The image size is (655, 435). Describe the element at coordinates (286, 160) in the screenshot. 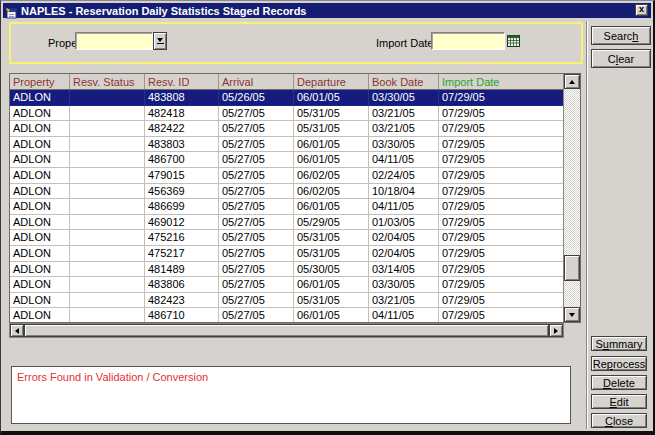

I see `table-row: ADLON48670005/27/0506/01/0504/11/0507/29…` at that location.